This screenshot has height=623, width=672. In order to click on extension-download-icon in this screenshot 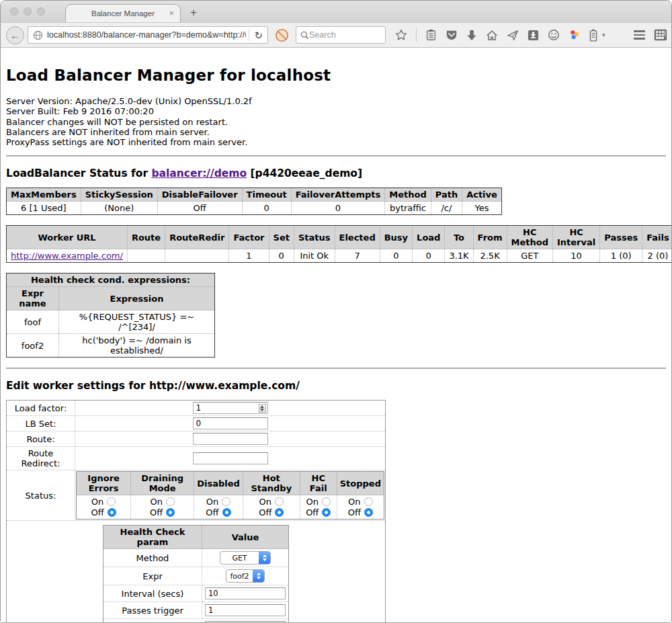, I will do `click(534, 35)`.